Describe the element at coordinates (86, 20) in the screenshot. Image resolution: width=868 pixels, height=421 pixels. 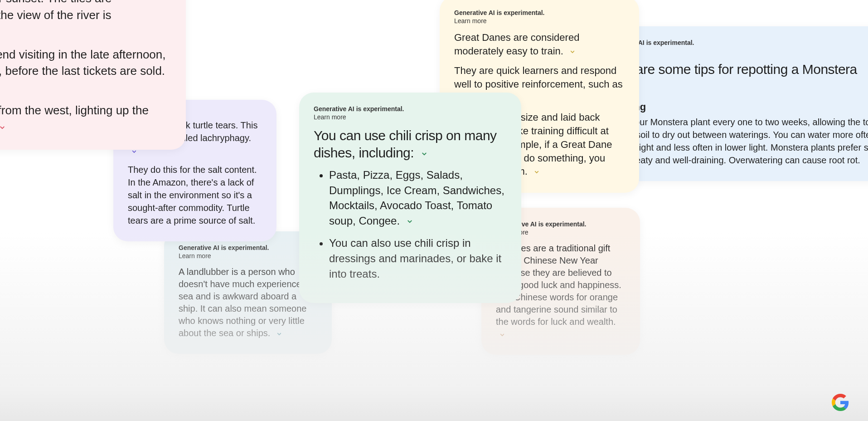
I see `paragraph: Some say the best time to visit Wat Arun…` at that location.